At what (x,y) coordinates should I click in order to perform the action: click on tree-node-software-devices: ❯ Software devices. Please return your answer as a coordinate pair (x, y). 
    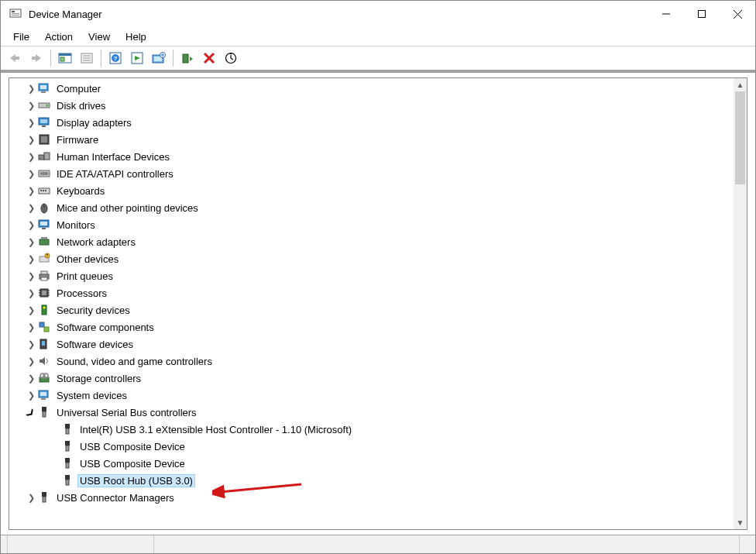
    Looking at the image, I should click on (372, 344).